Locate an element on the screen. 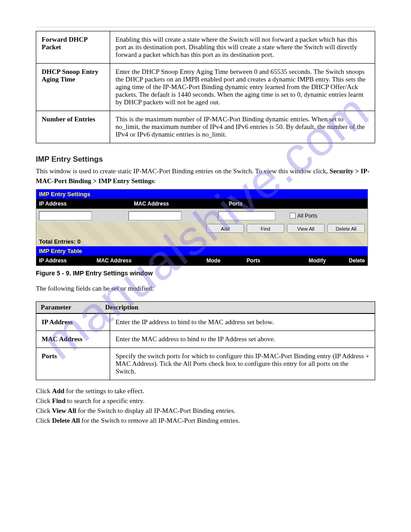 This screenshot has width=411, height=532. closing-line: Click Delete All for the Switch to remov… is located at coordinates (206, 421).